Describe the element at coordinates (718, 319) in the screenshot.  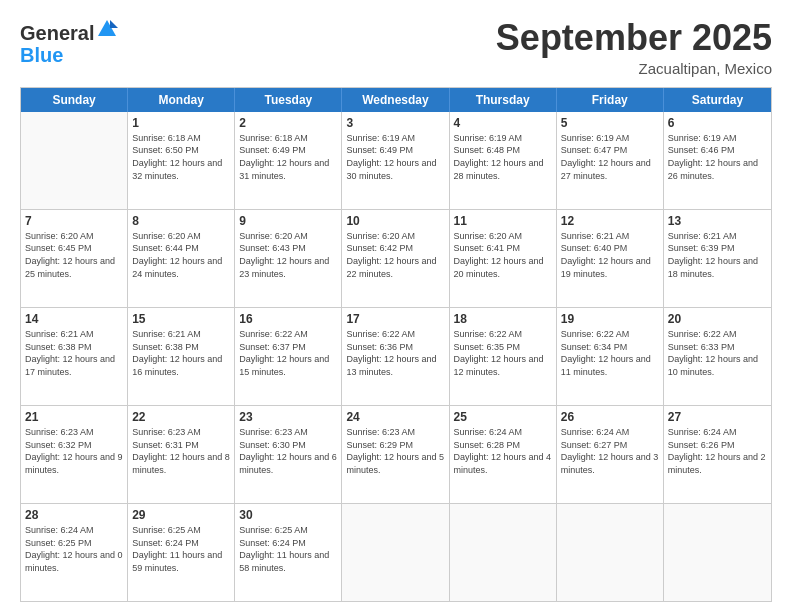
I see `day-number: 20` at that location.